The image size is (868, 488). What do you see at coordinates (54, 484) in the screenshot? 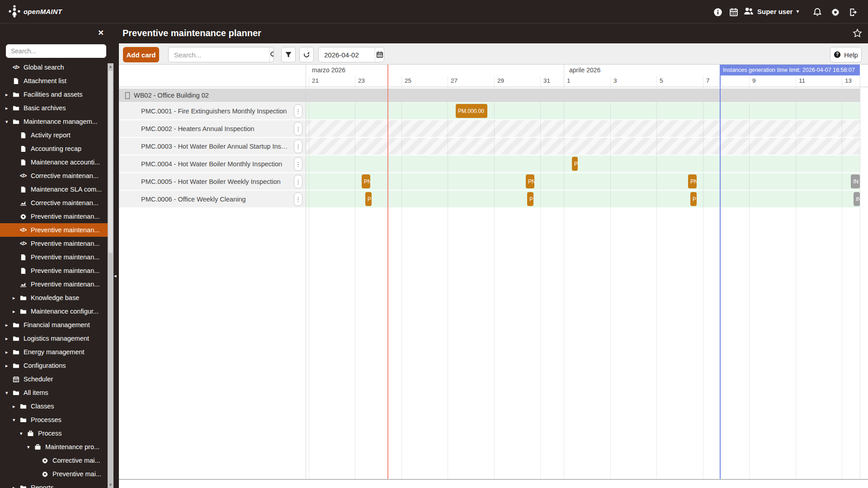
I see `sidebar-item: ▸Reports` at bounding box center [54, 484].